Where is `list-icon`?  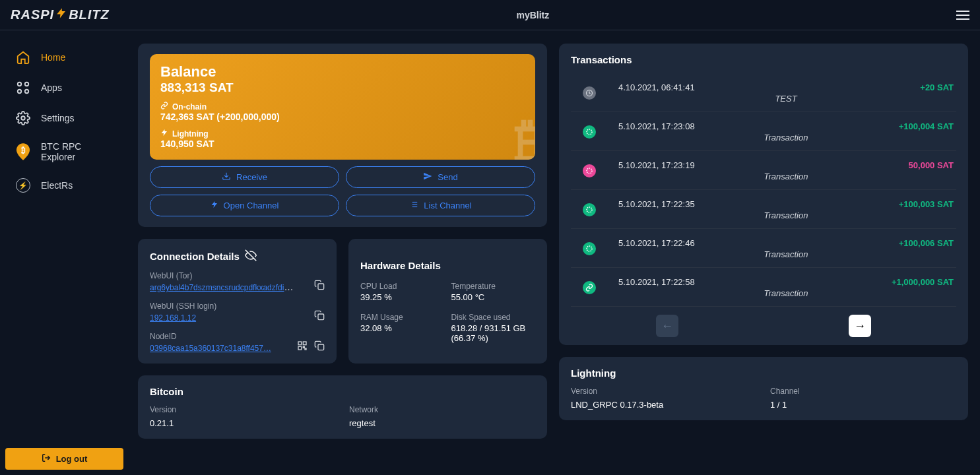 list-icon is located at coordinates (414, 206).